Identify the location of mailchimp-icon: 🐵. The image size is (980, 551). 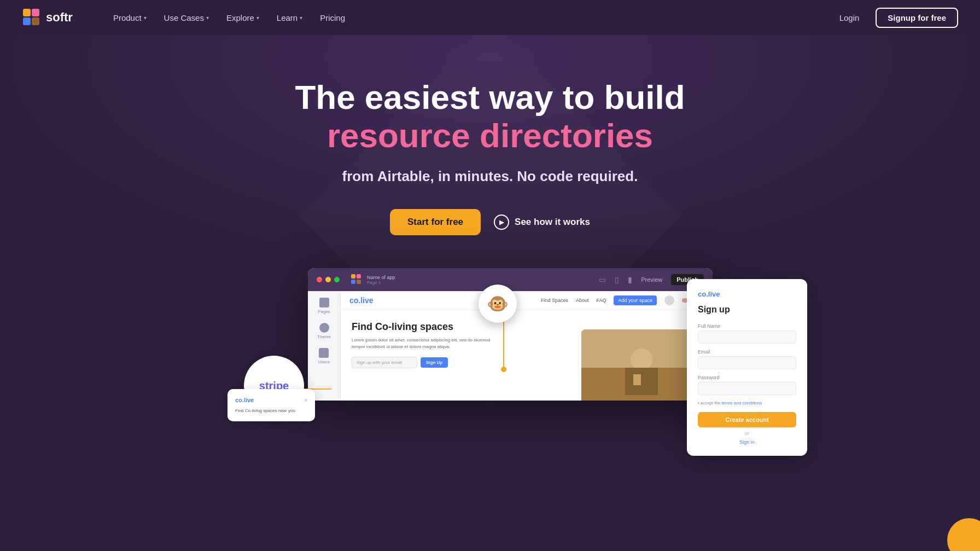
(498, 304).